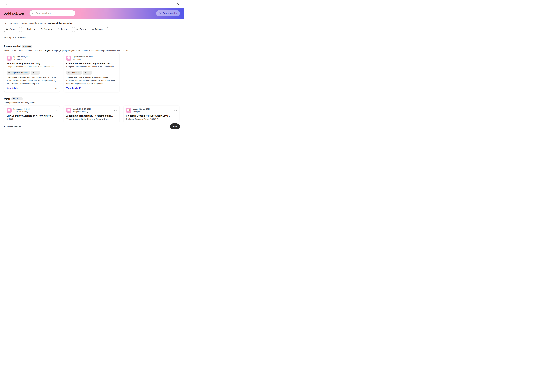 The width and height of the screenshot is (552, 392). I want to click on filter-label: Owner, so click(13, 29).